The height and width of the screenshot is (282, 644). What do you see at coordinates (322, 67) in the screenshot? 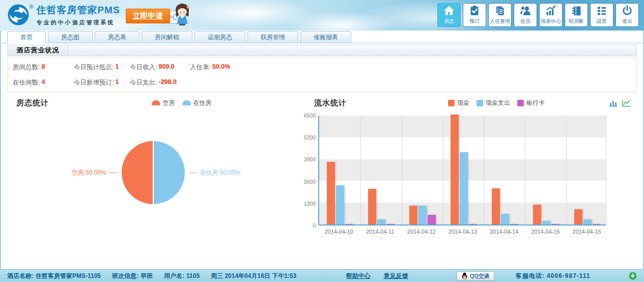
I see `stats-row: 房间总数: 8 今日预计抵店: 1 今日收入: 900.0 入住率: 50.0%` at bounding box center [322, 67].